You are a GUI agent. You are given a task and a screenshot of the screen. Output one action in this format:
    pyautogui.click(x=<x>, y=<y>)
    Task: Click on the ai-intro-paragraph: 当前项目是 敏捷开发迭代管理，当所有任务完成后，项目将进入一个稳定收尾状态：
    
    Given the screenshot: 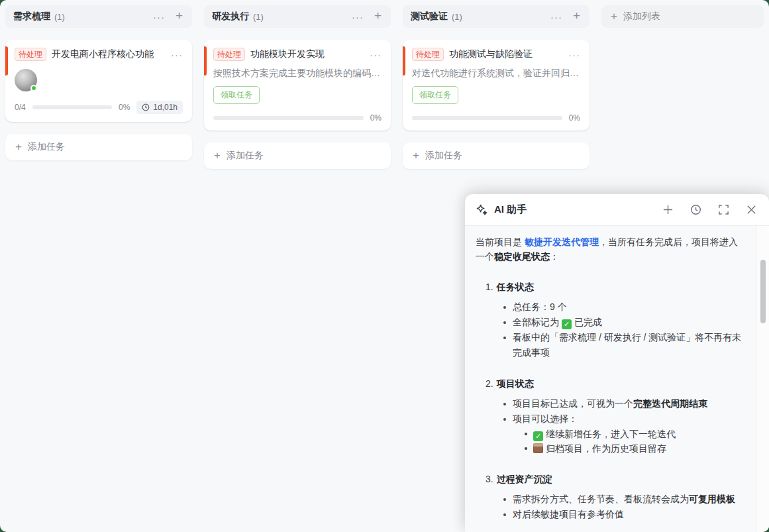 What is the action you would take?
    pyautogui.click(x=609, y=249)
    